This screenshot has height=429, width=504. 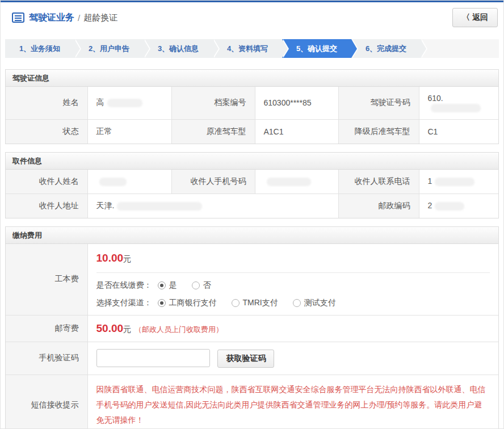 I want to click on radio-channel-tmri-label: TMRI支付, so click(x=261, y=303).